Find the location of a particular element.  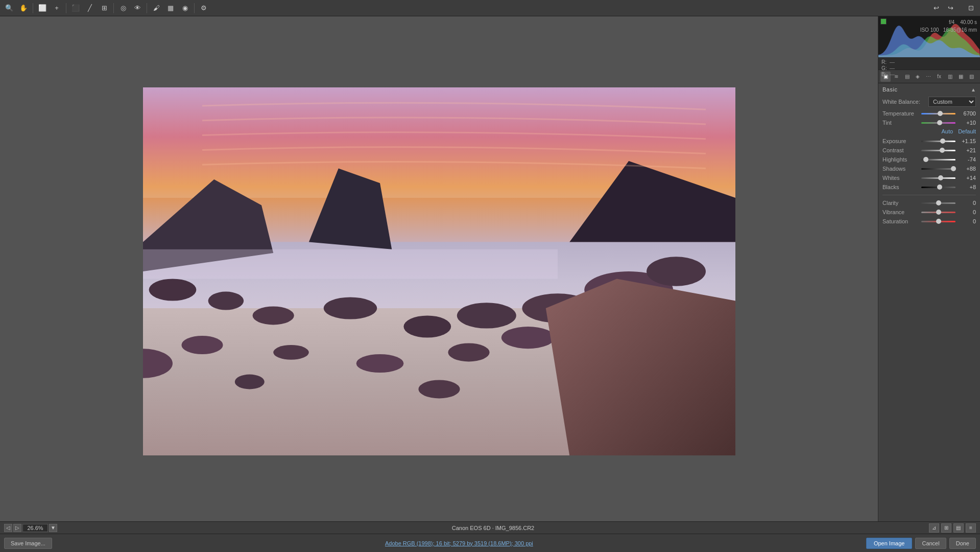

clarity-row: Clarity 0 is located at coordinates (929, 203).